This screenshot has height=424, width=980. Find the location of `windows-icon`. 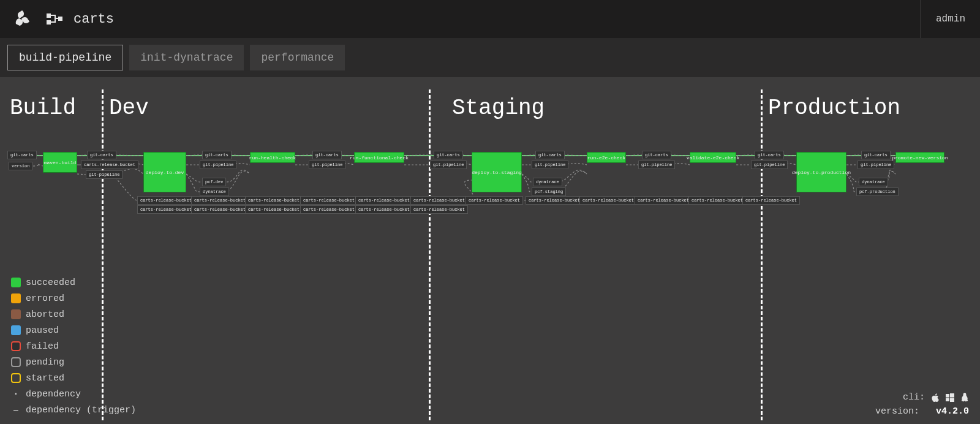

windows-icon is located at coordinates (950, 398).